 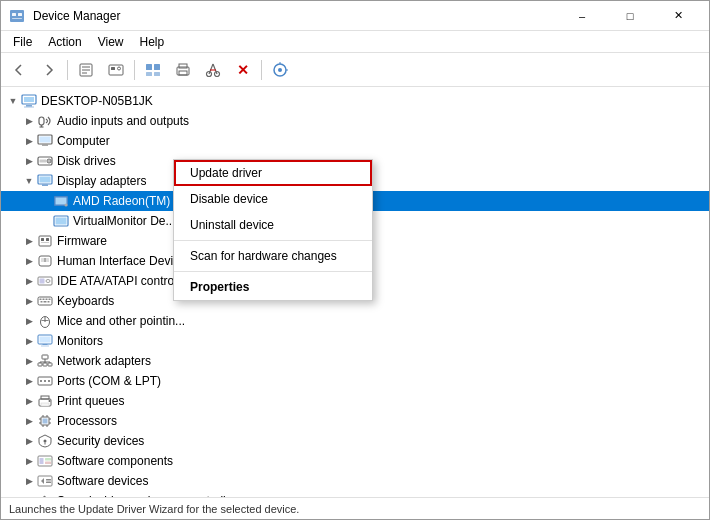 What do you see at coordinates (45, 341) in the screenshot?
I see `monitors-icon` at bounding box center [45, 341].